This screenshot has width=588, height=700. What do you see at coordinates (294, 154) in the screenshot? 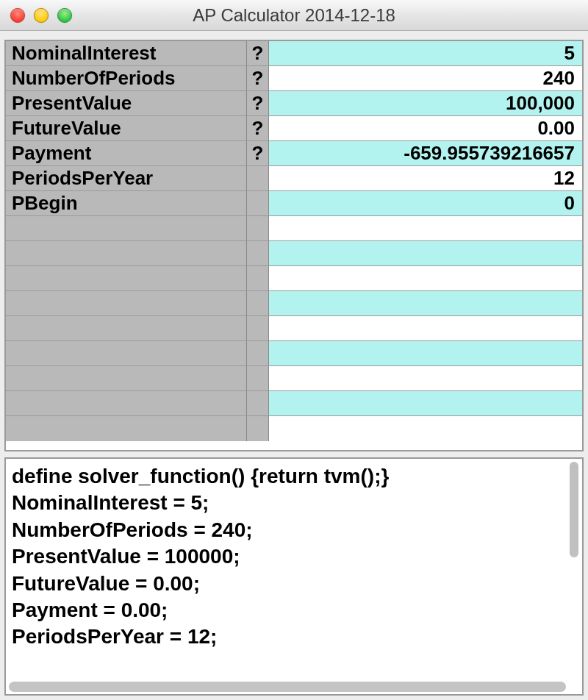
I see `grid-row: Payment?-659.955739216657` at bounding box center [294, 154].